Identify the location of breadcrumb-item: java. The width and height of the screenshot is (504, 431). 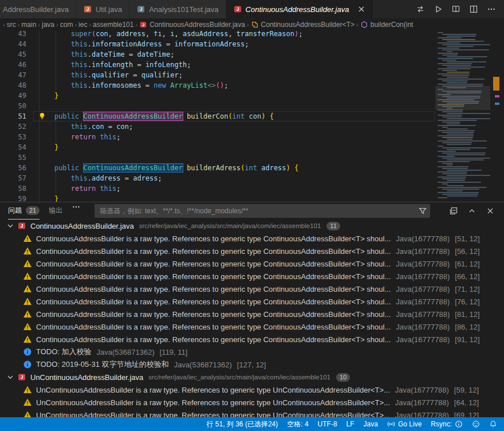
(48, 25).